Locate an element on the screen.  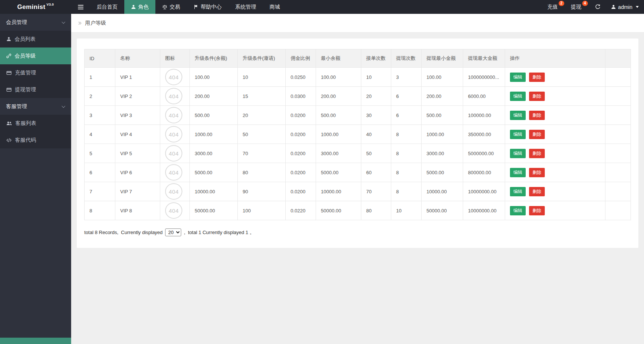
cell-id: 6 is located at coordinates (100, 173).